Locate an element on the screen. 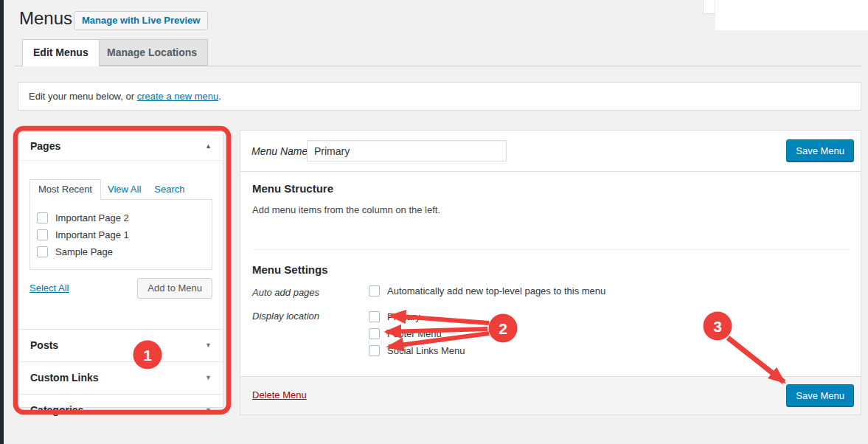 The width and height of the screenshot is (868, 444). location-label: Social Links Menu is located at coordinates (426, 351).